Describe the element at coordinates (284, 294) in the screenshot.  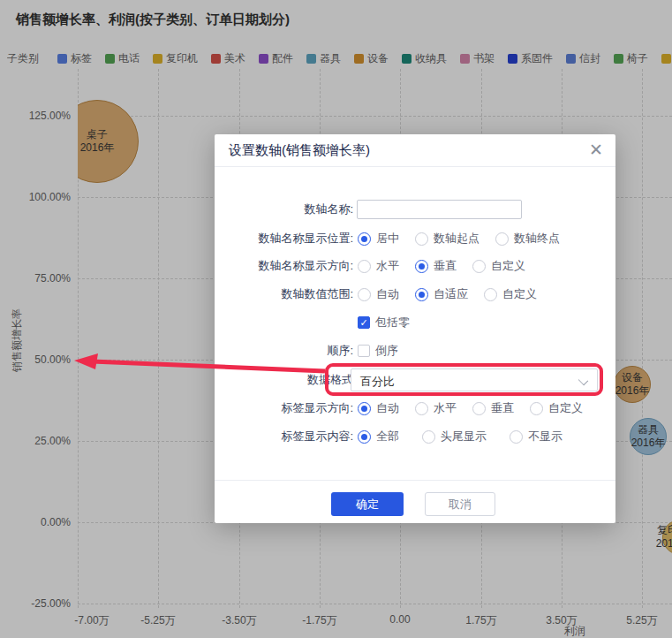
I see `value-range-label: 数轴数值范围:` at that location.